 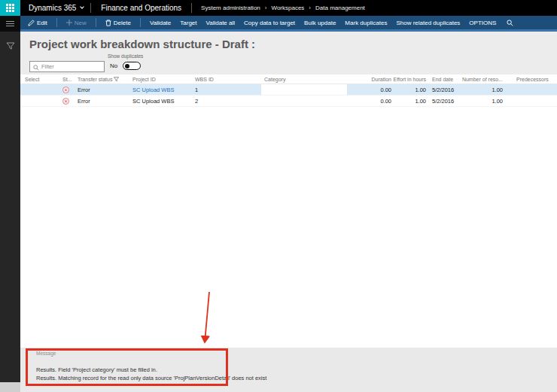 I want to click on cell-predecessors, so click(x=531, y=90).